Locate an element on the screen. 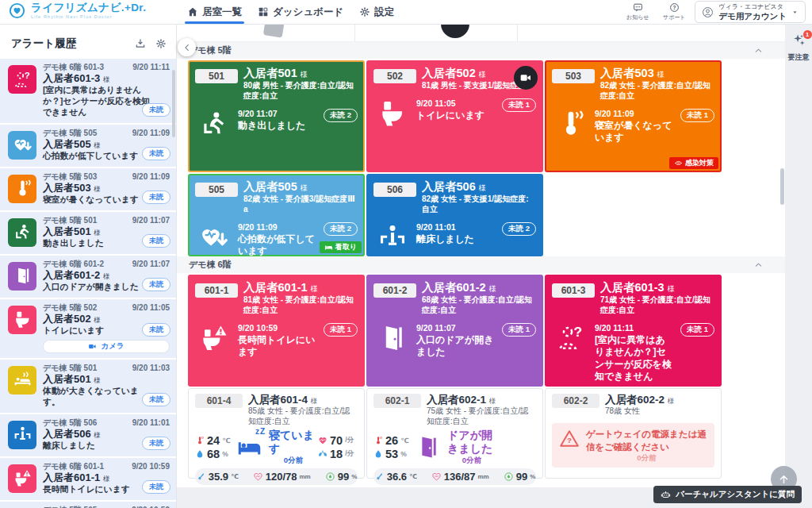 The width and height of the screenshot is (812, 508). app-header: ライフリズムナビ.+Dr. Life Rhythm Navi Plus Doct… is located at coordinates (406, 13).